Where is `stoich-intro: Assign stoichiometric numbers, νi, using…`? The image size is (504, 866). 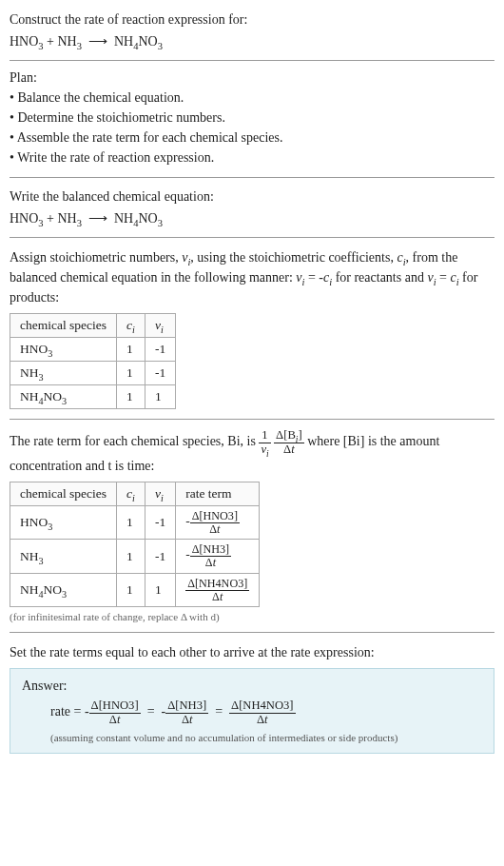 stoich-intro: Assign stoichiometric numbers, νi, using… is located at coordinates (252, 278).